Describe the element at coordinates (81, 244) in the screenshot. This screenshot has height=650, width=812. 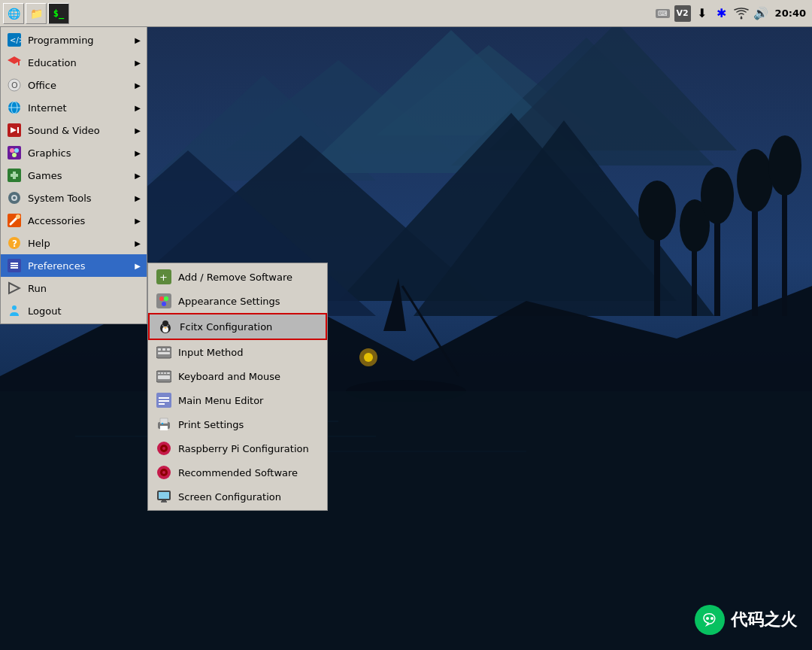
I see `help-label: Help` at that location.